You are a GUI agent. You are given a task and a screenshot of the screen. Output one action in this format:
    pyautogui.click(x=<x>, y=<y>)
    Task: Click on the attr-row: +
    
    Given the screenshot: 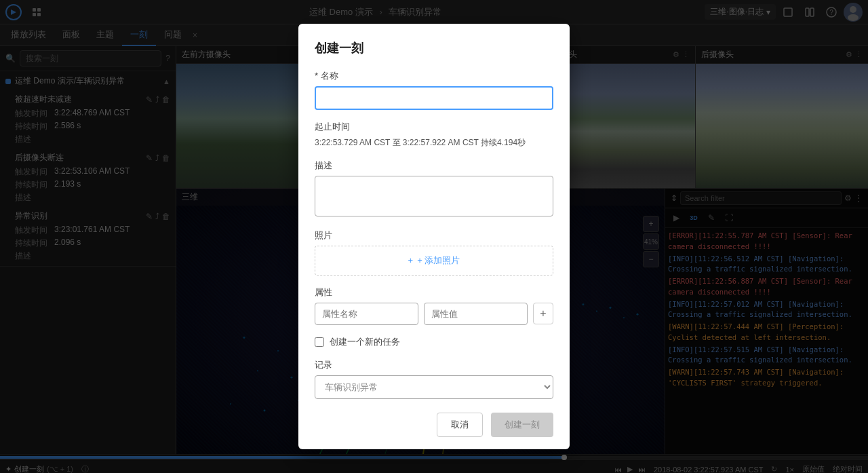 What is the action you would take?
    pyautogui.click(x=434, y=314)
    